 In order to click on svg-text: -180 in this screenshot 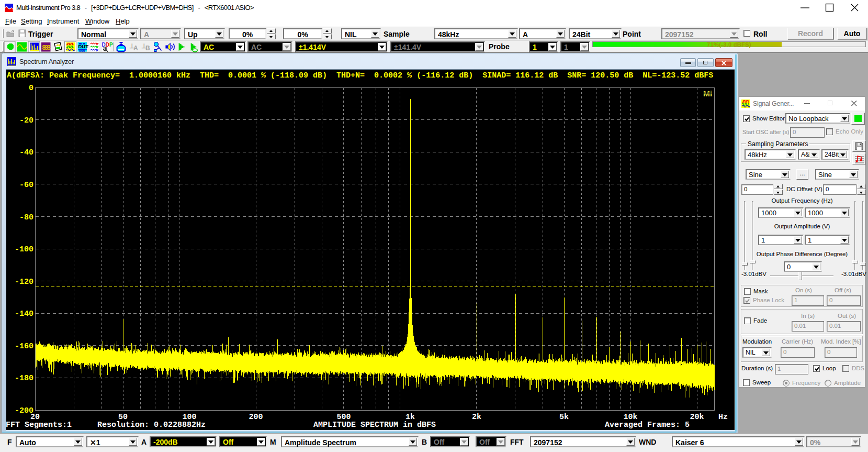, I will do `click(24, 378)`.